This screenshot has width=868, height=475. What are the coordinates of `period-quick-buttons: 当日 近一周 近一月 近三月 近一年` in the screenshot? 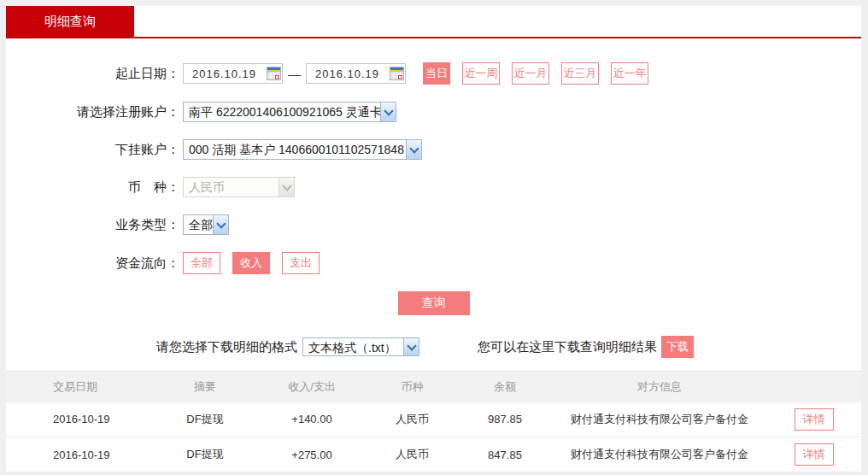 It's located at (536, 73).